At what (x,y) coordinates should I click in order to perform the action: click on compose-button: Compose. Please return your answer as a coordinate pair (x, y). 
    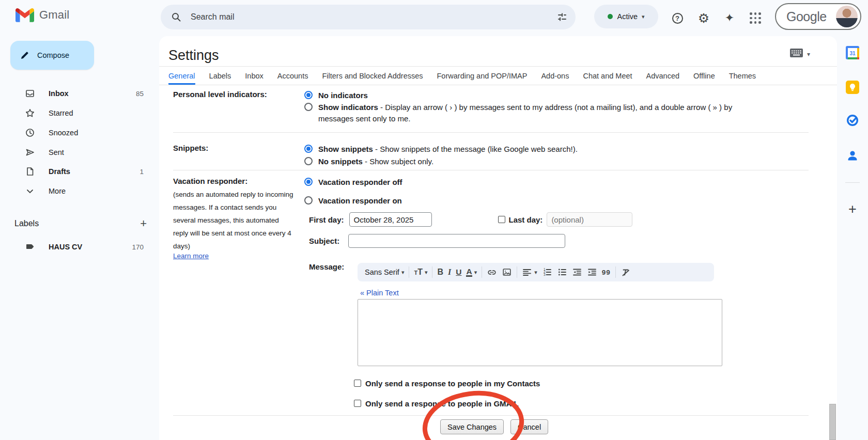
    Looking at the image, I should click on (52, 55).